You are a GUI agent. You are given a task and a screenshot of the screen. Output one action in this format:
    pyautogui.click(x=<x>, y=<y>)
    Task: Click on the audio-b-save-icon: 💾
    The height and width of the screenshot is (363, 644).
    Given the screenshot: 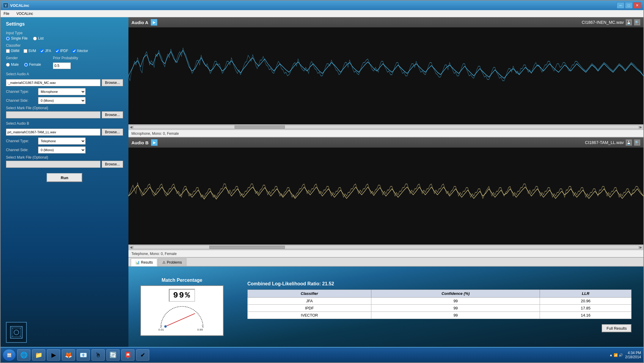 What is the action you would take?
    pyautogui.click(x=629, y=143)
    